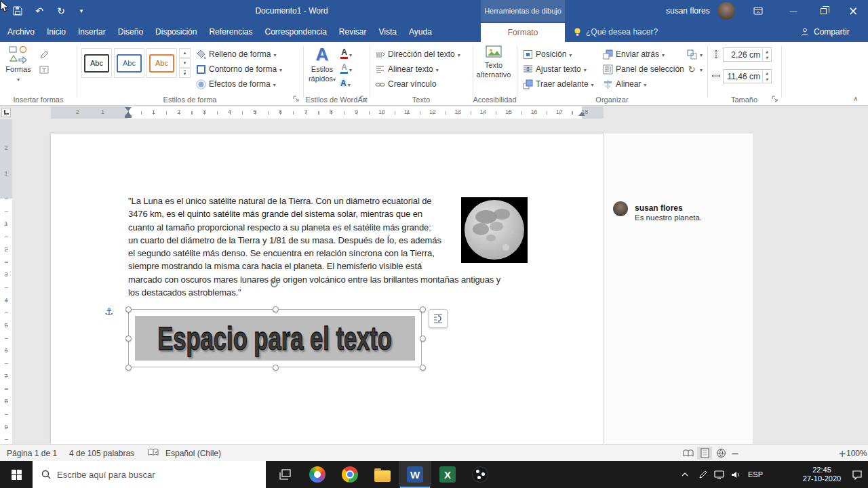  I want to click on tab-insertar: Insertar, so click(92, 32).